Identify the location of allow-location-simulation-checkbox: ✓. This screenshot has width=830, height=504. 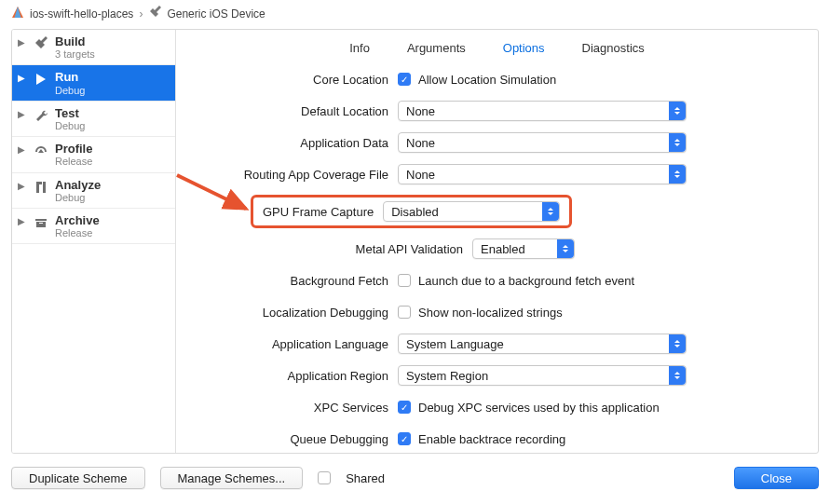
(404, 79).